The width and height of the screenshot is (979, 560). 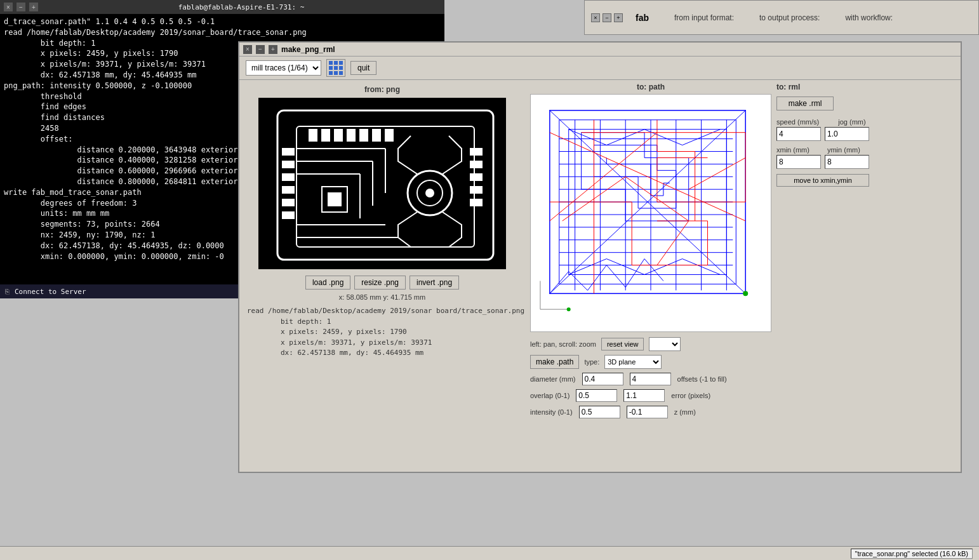 What do you see at coordinates (743, 362) in the screenshot?
I see `make-path-row: make .path type: 3D plane` at bounding box center [743, 362].